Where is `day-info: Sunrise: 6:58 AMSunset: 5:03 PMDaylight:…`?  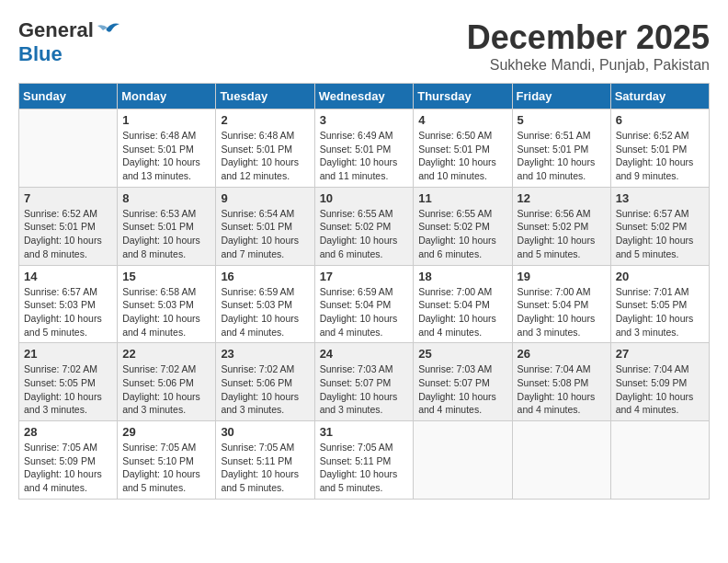 day-info: Sunrise: 6:58 AMSunset: 5:03 PMDaylight:… is located at coordinates (166, 313).